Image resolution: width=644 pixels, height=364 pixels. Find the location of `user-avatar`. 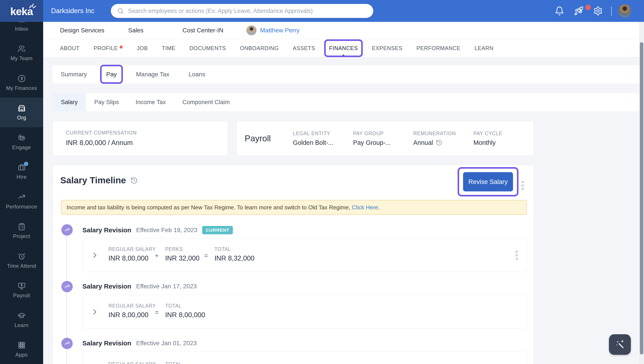

user-avatar is located at coordinates (625, 11).